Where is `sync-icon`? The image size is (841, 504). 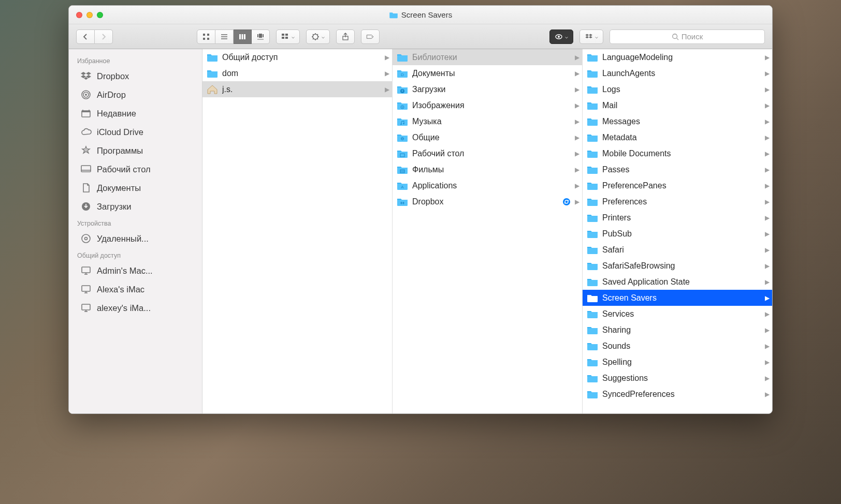 sync-icon is located at coordinates (567, 202).